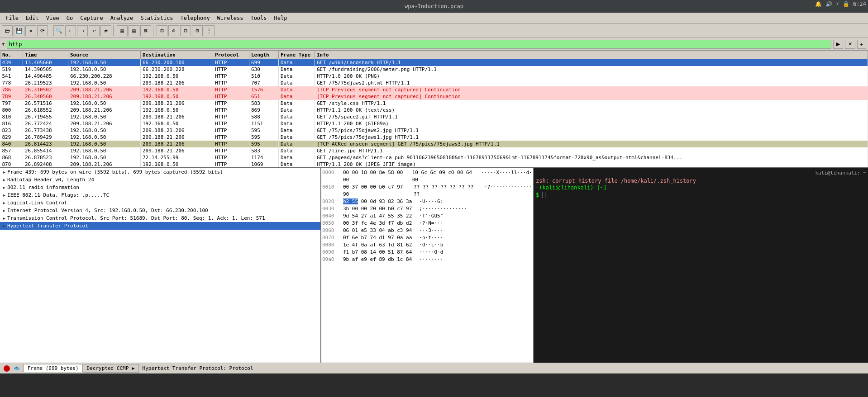 The image size is (868, 397). I want to click on table-row: 82326.773438192.168.0.50209.188.21.206HT…, so click(434, 130).